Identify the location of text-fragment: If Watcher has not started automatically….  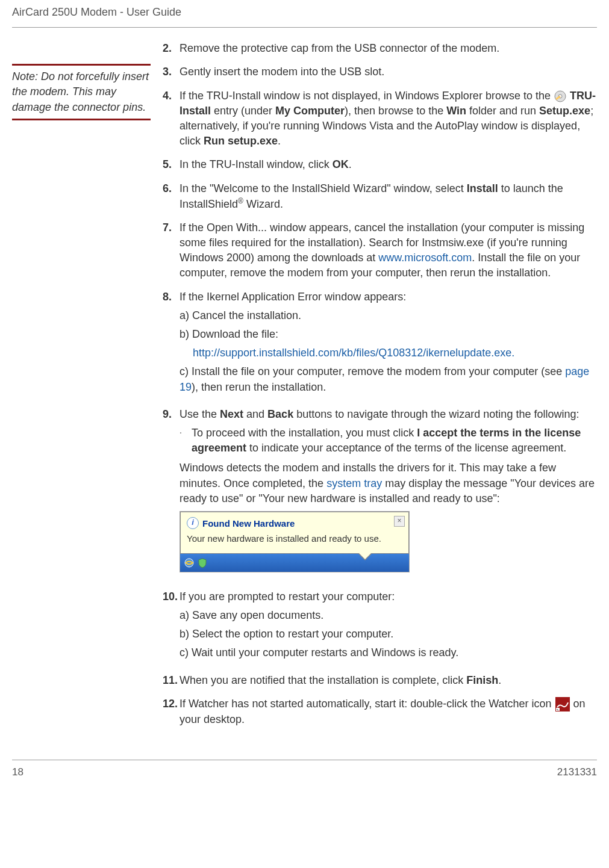
(367, 704).